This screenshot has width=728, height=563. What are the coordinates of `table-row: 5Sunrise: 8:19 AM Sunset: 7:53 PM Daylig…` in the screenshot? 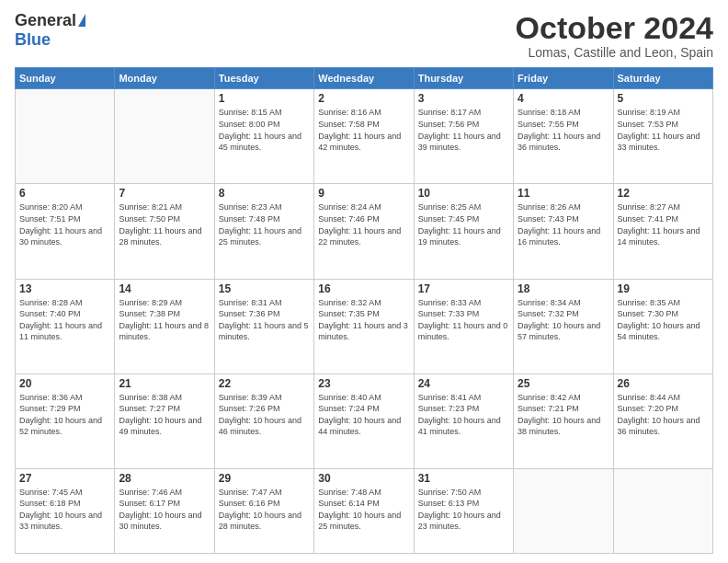 It's located at (663, 136).